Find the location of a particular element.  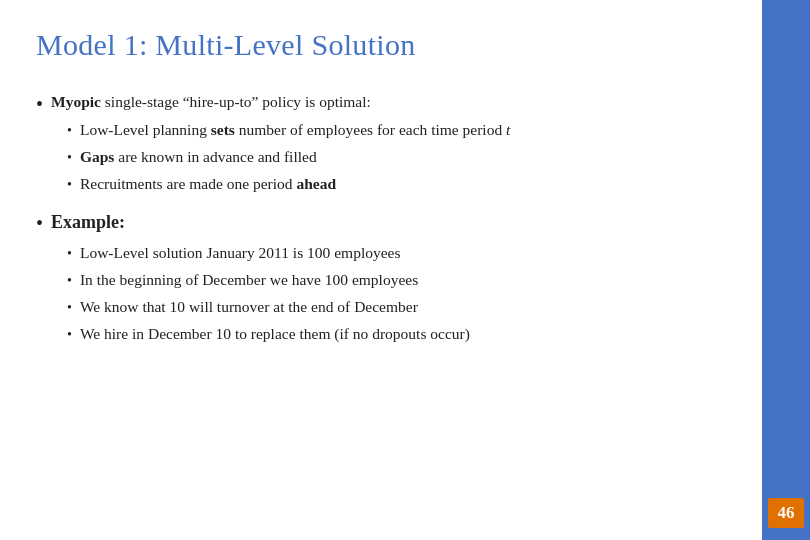

sub-bullet-2: • Gaps are known in advance and filled is located at coordinates (396, 157).